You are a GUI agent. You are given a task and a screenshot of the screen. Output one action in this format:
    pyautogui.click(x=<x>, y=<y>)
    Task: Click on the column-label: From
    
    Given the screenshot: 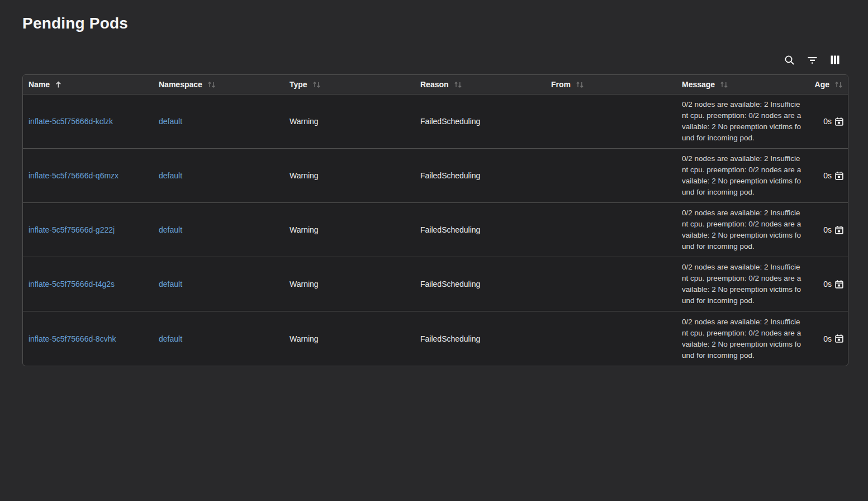 What is the action you would take?
    pyautogui.click(x=561, y=84)
    